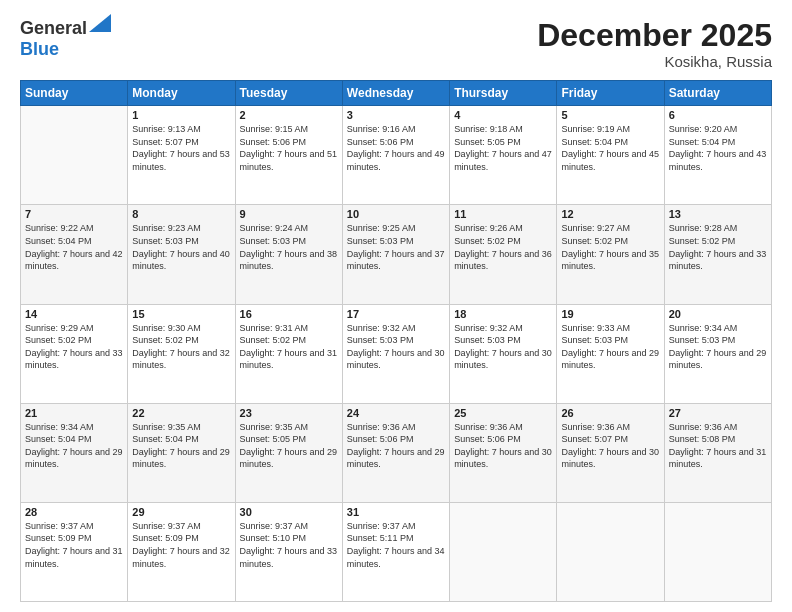  I want to click on day-number: 12, so click(610, 214).